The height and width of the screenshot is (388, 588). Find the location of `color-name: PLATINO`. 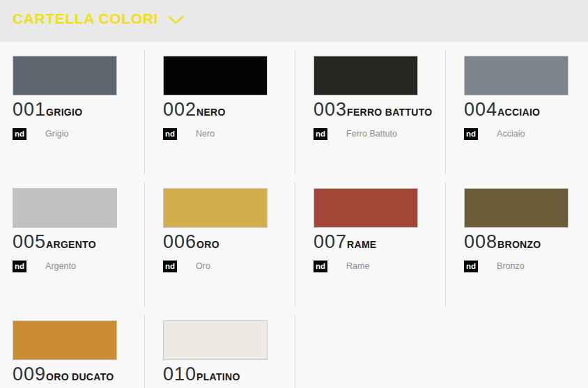

color-name: PLATINO is located at coordinates (219, 377).